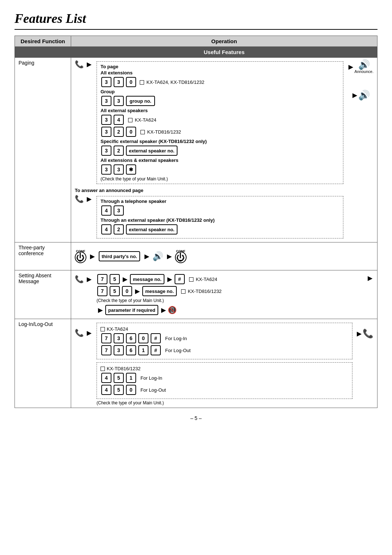 The image size is (392, 555). I want to click on table-row: Setting Absent Message 📞 ▶ 7 5 ▶ message…, so click(196, 295).